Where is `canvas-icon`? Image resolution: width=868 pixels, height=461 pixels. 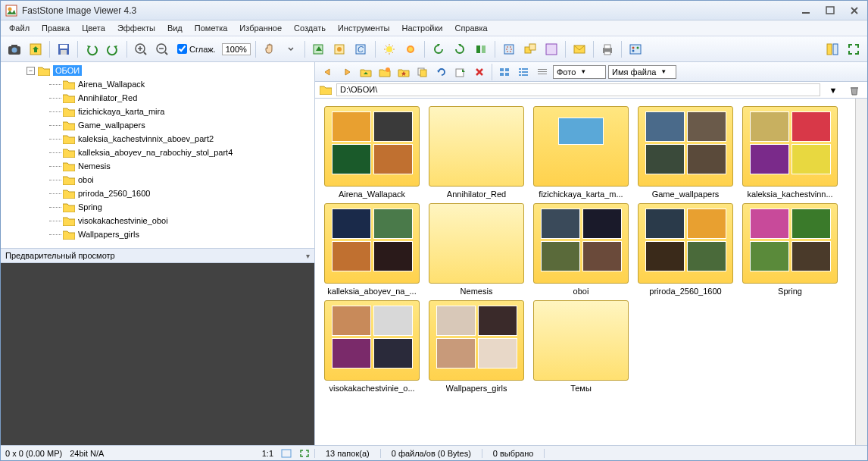 canvas-icon is located at coordinates (551, 49).